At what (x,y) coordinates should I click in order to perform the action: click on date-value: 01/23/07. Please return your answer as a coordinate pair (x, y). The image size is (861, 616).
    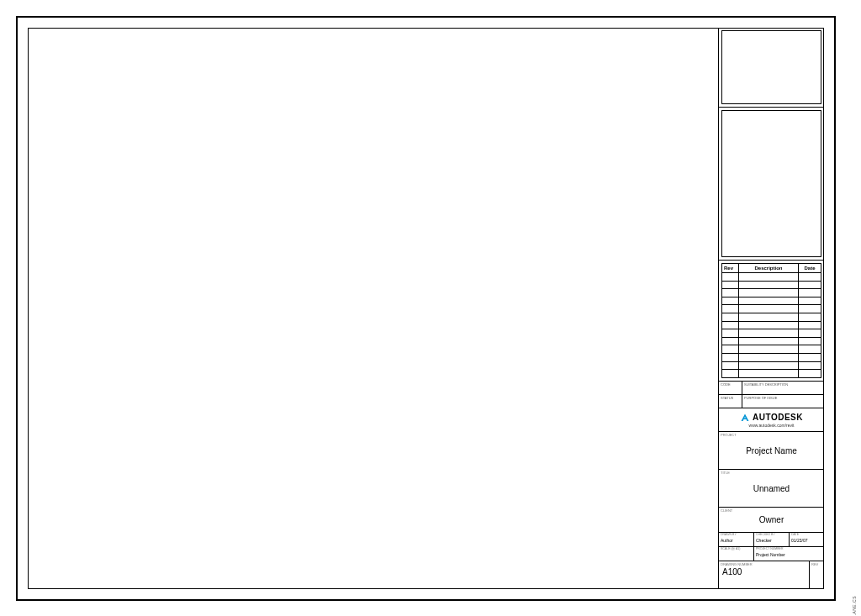
    Looking at the image, I should click on (807, 541).